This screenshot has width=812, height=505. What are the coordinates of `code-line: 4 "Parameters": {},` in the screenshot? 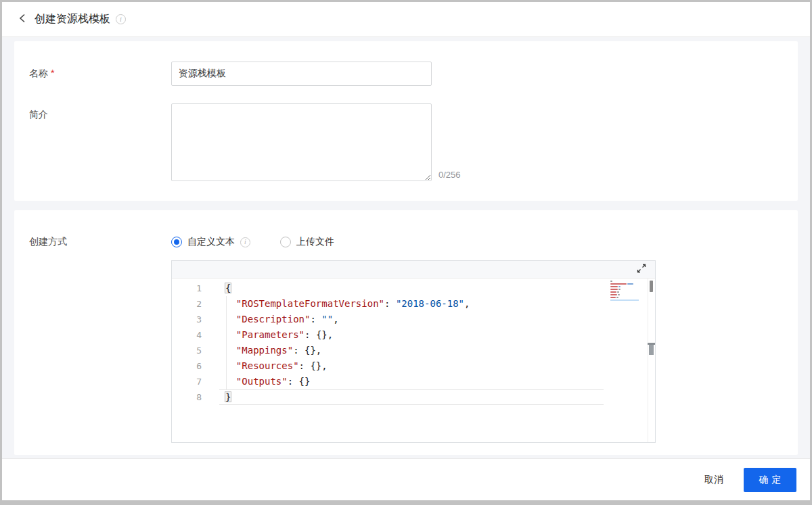 It's located at (413, 335).